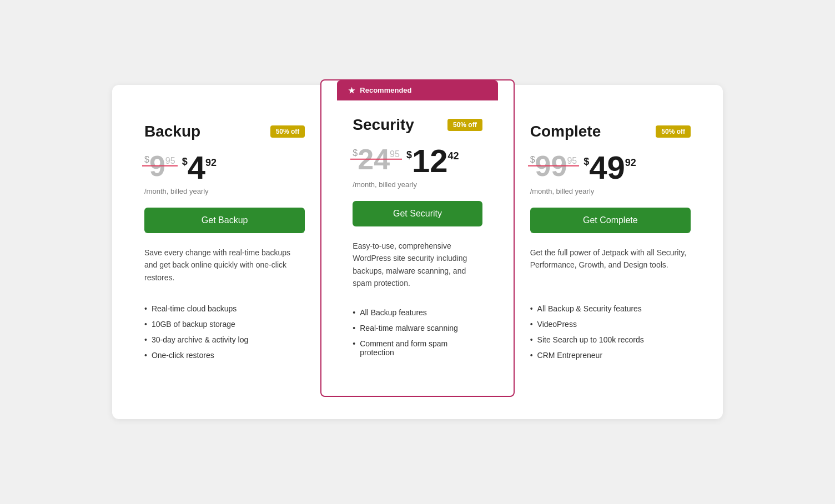 This screenshot has width=835, height=504. I want to click on strikethrough-backup, so click(160, 165).